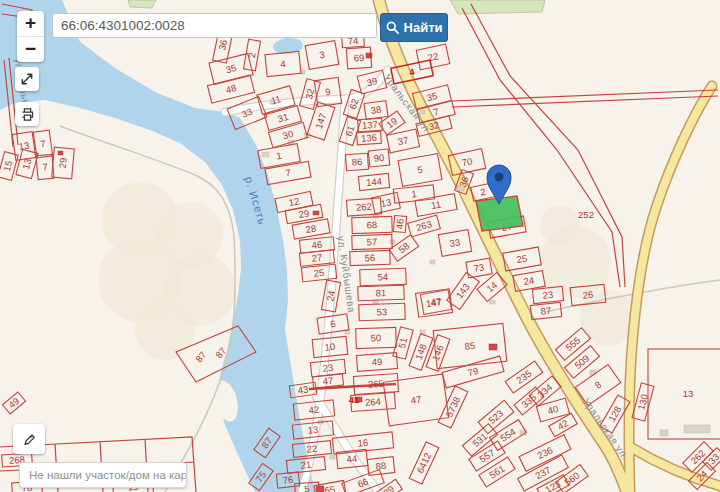 This screenshot has width=720, height=492. Describe the element at coordinates (379, 158) in the screenshot. I see `parcel-90: 90` at that location.